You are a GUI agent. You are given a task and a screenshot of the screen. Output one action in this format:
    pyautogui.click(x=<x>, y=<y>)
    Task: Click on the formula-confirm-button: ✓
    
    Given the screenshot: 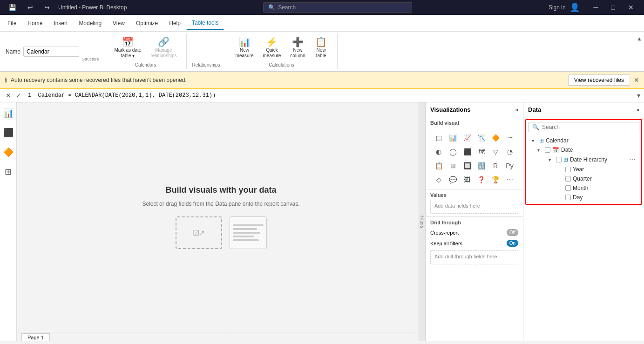 What is the action you would take?
    pyautogui.click(x=19, y=95)
    